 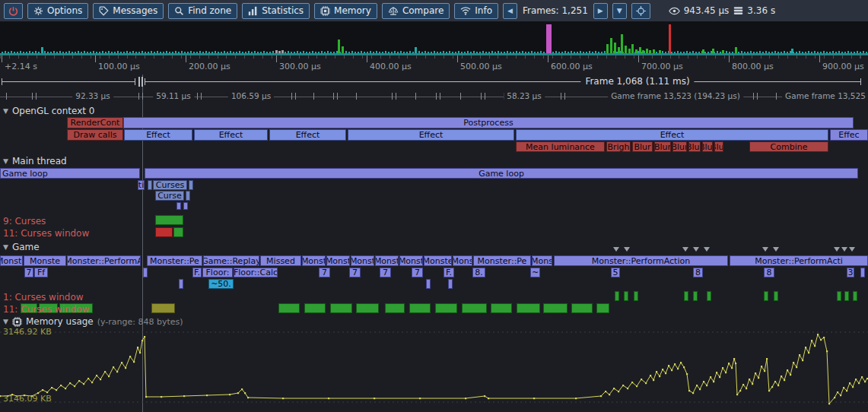 What do you see at coordinates (170, 185) in the screenshot?
I see `timeline-zone: Curses` at bounding box center [170, 185].